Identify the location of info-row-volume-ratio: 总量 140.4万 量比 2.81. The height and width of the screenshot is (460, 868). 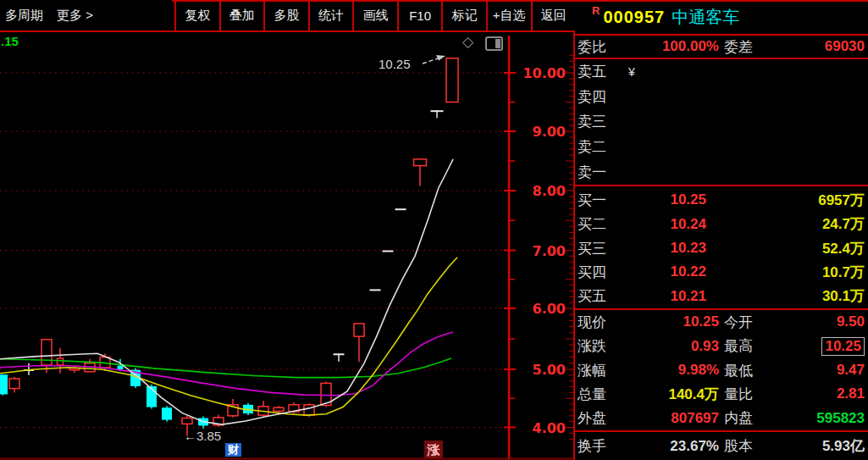
(721, 394).